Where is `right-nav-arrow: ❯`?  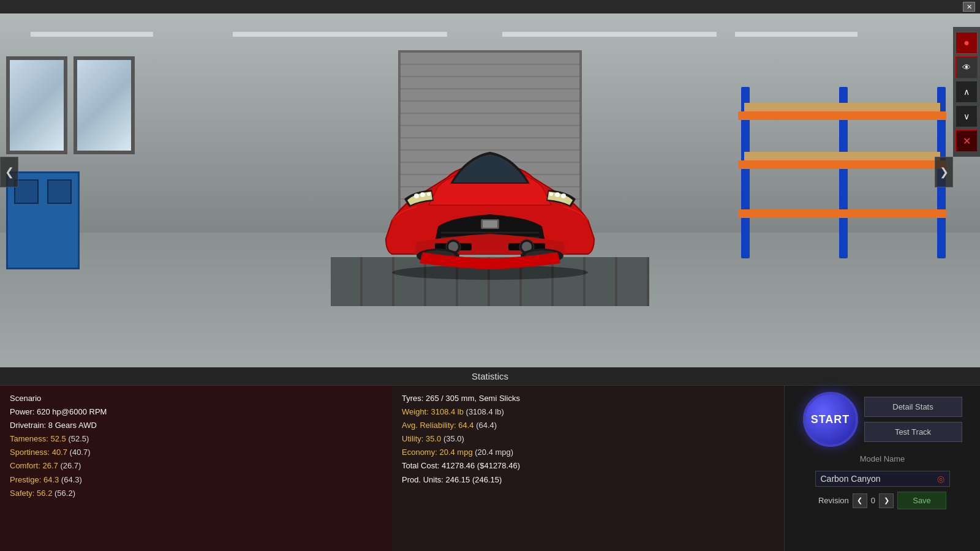 right-nav-arrow: ❯ is located at coordinates (944, 172).